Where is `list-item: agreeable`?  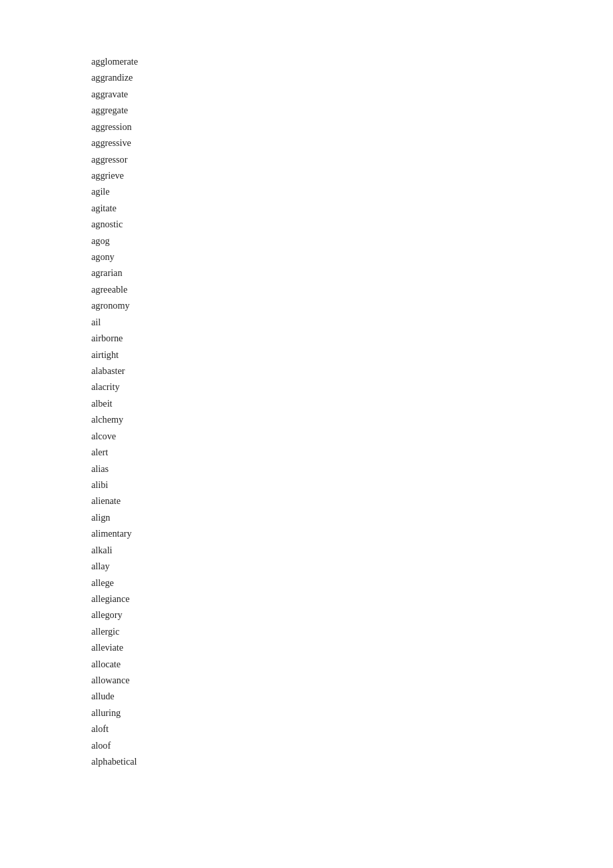
list-item: agreeable is located at coordinates (352, 289).